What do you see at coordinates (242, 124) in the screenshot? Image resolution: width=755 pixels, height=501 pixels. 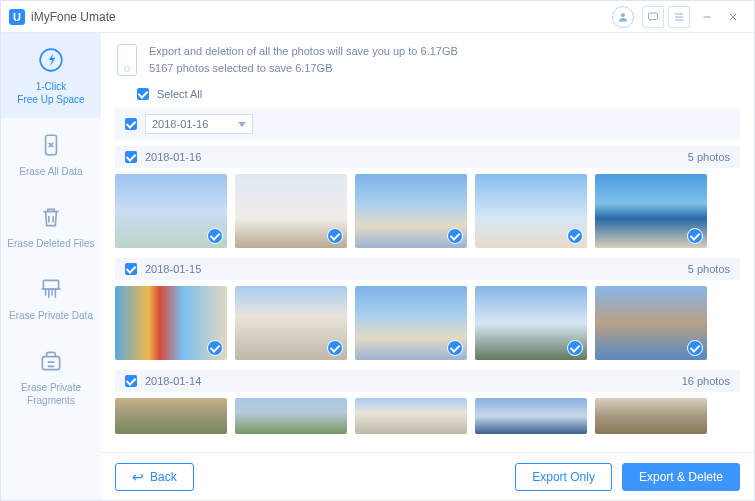 I see `chevron-down-icon` at bounding box center [242, 124].